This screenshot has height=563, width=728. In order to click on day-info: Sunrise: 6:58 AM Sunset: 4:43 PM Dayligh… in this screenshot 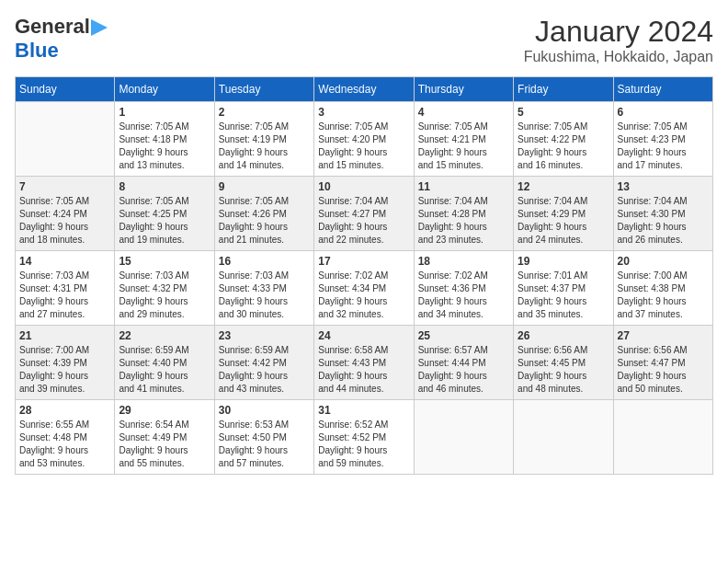, I will do `click(364, 370)`.